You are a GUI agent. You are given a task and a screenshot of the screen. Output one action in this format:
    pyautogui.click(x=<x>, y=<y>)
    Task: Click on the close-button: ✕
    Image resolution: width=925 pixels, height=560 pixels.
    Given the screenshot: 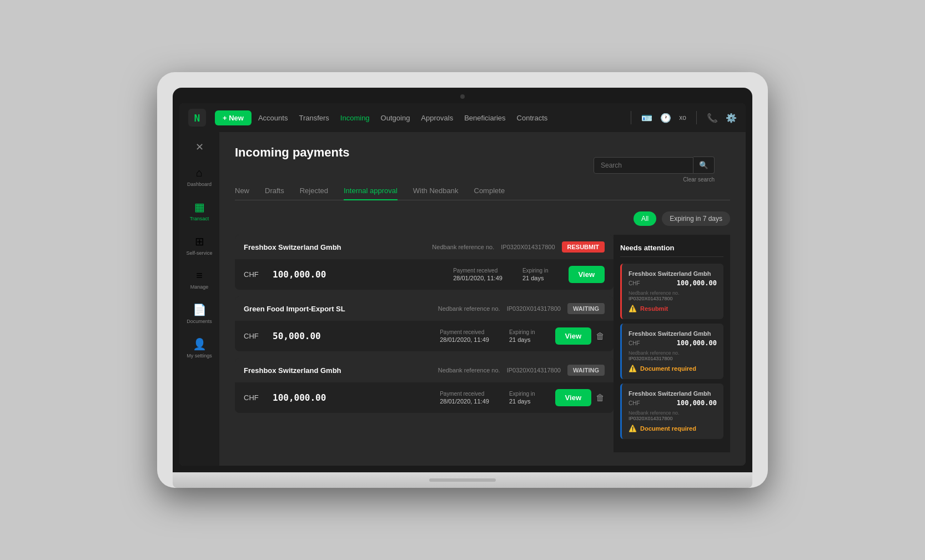 What is the action you would take?
    pyautogui.click(x=200, y=147)
    